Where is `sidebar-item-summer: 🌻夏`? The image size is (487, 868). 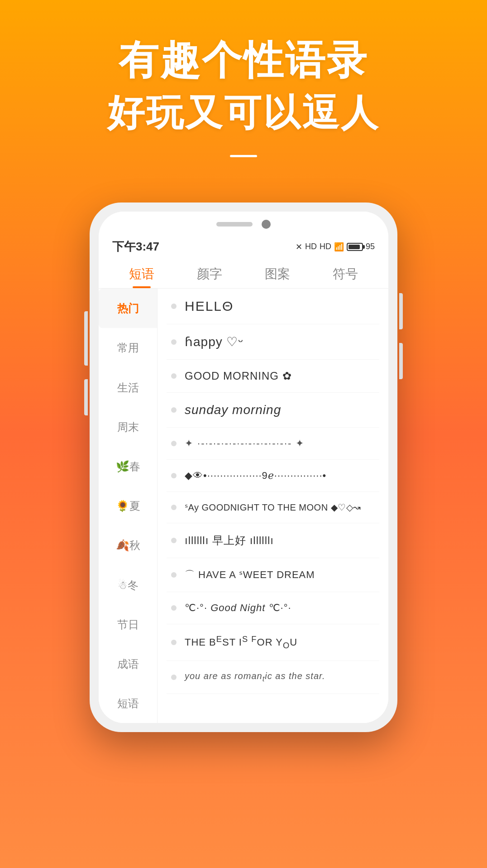
sidebar-item-summer: 🌻夏 is located at coordinates (128, 506).